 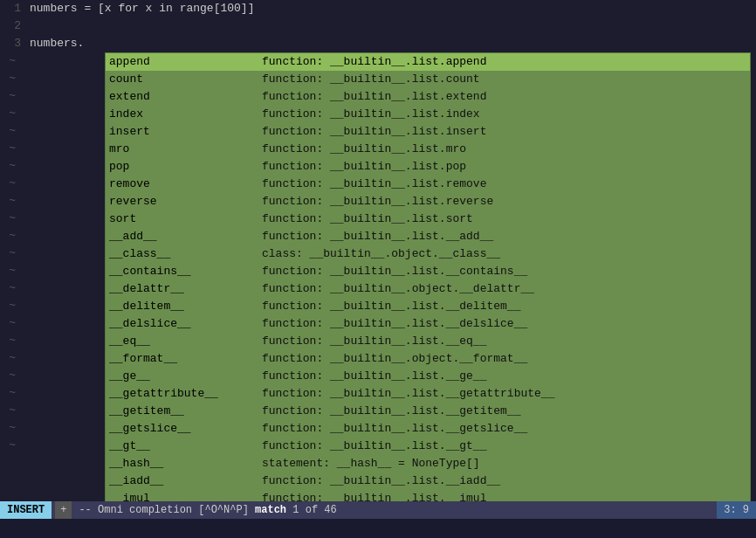 What do you see at coordinates (63, 510) in the screenshot?
I see `plus-button: +` at bounding box center [63, 510].